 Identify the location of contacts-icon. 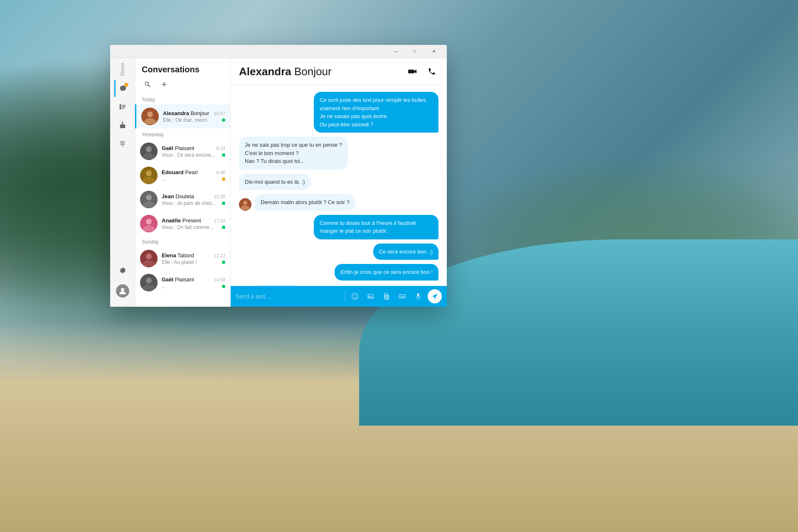
(123, 107).